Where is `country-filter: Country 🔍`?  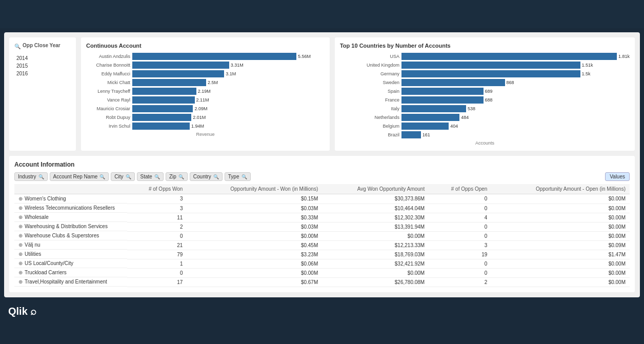 country-filter: Country 🔍 is located at coordinates (206, 176).